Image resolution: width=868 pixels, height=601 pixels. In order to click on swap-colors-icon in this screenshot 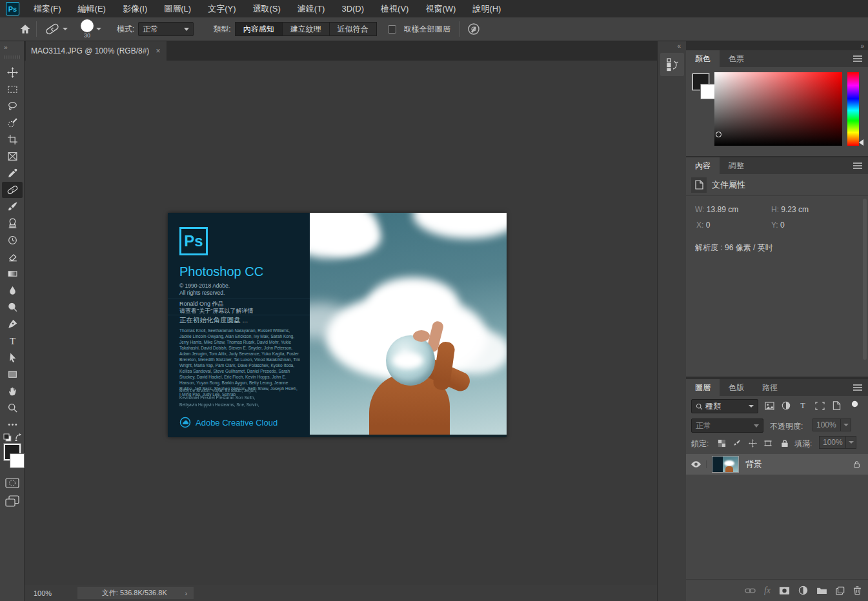, I will do `click(19, 437)`.